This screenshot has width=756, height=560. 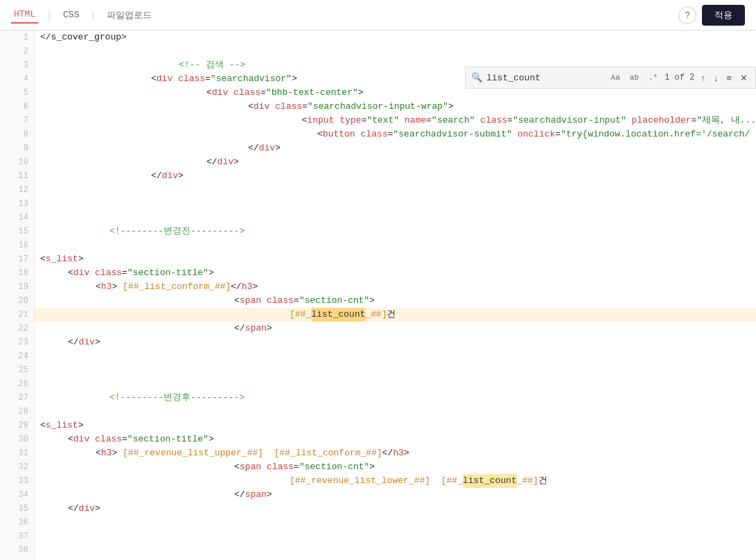 What do you see at coordinates (395, 453) in the screenshot?
I see `code-line: <h3> [##_revenue_list_upper_##] [##_list…` at bounding box center [395, 453].